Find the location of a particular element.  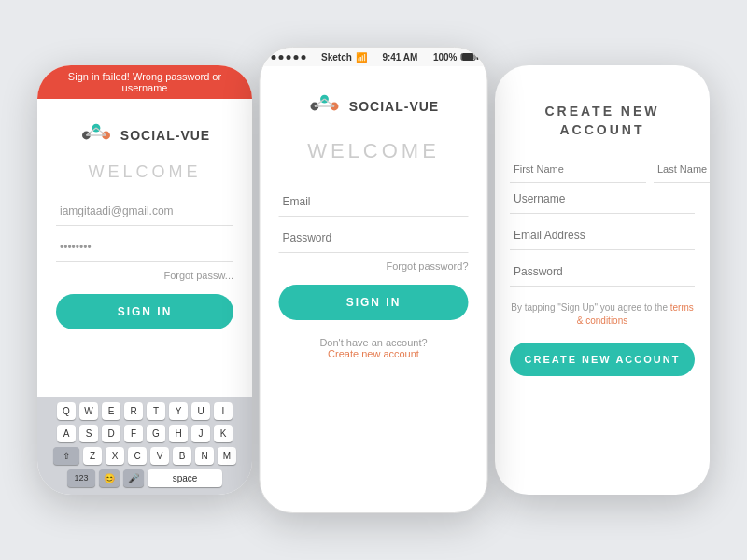

keyboard: Q W E R T Y U I A S D F G H J K is located at coordinates (145, 446).